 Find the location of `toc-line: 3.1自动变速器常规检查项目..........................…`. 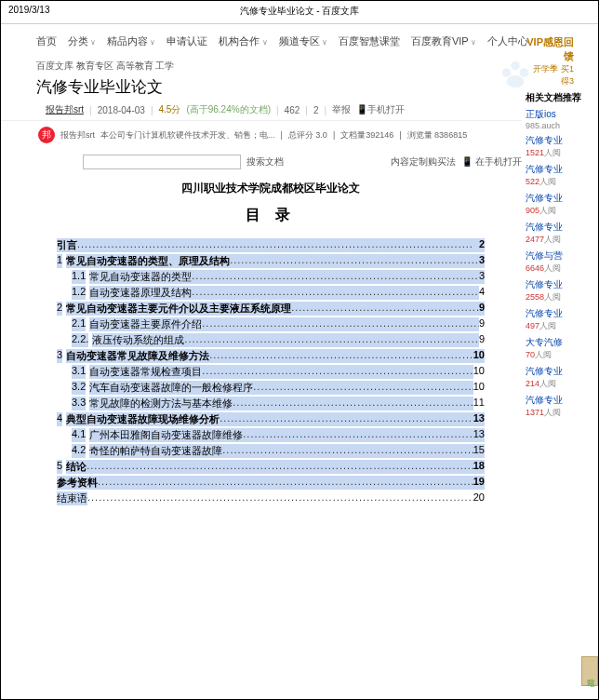

toc-line: 3.1自动变速器常规检查项目..........................… is located at coordinates (271, 372).